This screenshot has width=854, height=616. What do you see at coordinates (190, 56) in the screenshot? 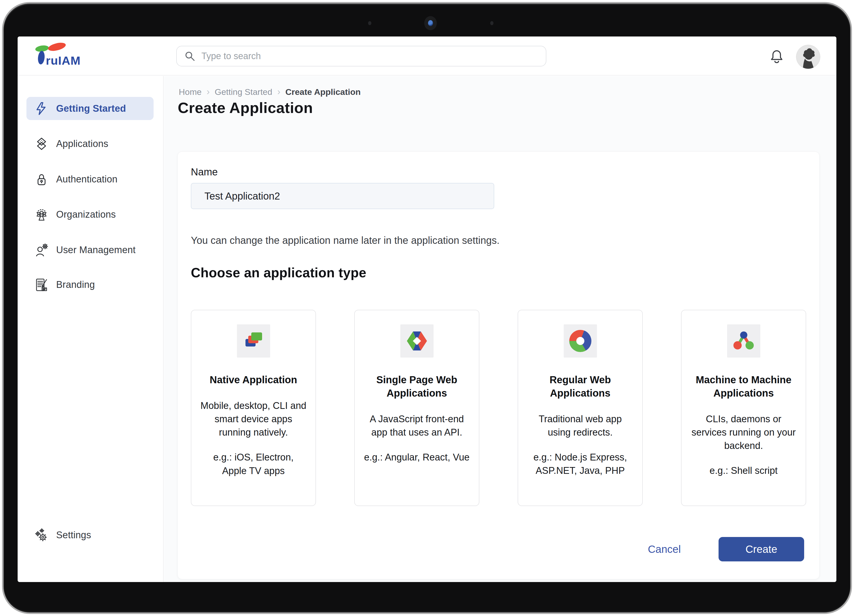
I see `search-icon` at bounding box center [190, 56].